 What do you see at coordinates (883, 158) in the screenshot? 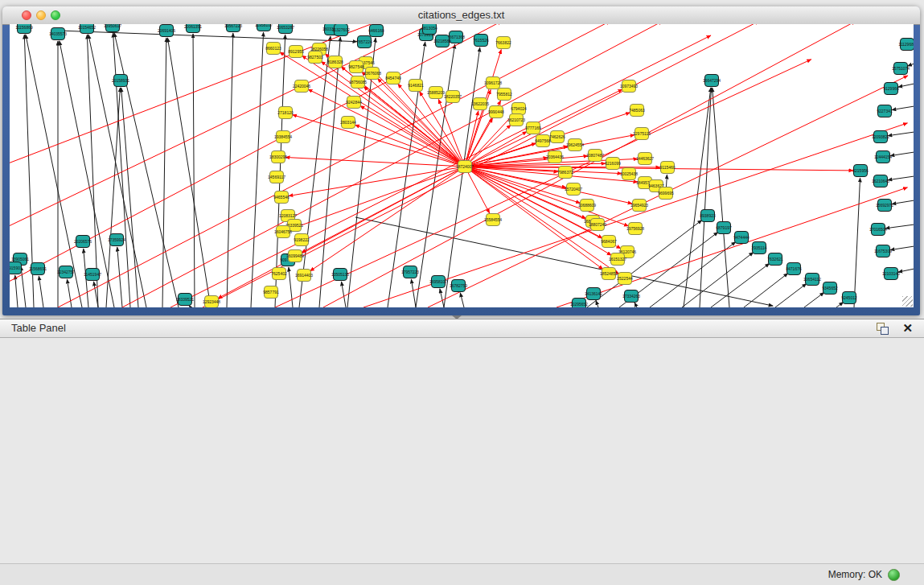
I see `graph-node: 12444154` at bounding box center [883, 158].